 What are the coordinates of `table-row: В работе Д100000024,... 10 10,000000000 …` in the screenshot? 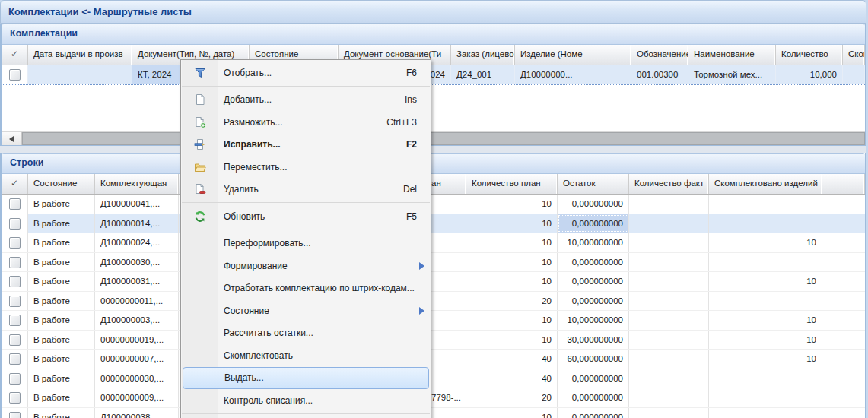 It's located at (434, 243).